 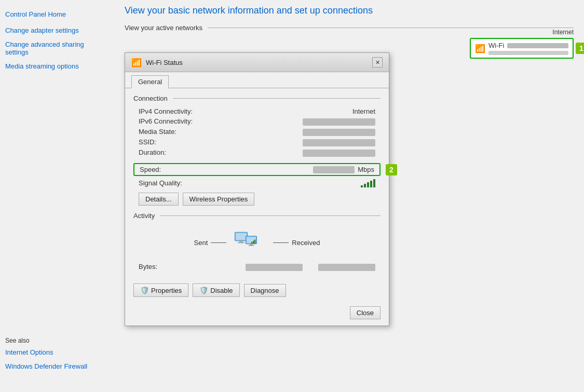 What do you see at coordinates (528, 53) in the screenshot?
I see `wifi-sub-blurred` at bounding box center [528, 53].